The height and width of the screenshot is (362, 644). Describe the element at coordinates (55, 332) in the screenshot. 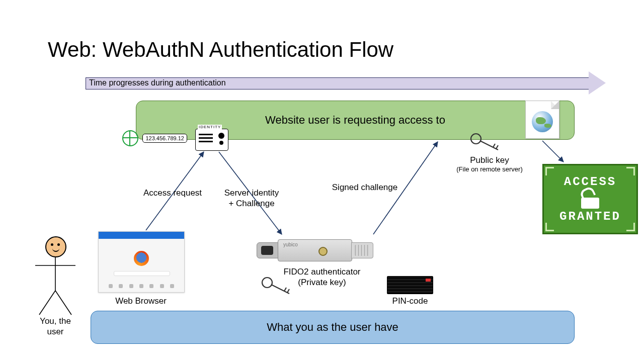

I see `you-line2: user` at that location.